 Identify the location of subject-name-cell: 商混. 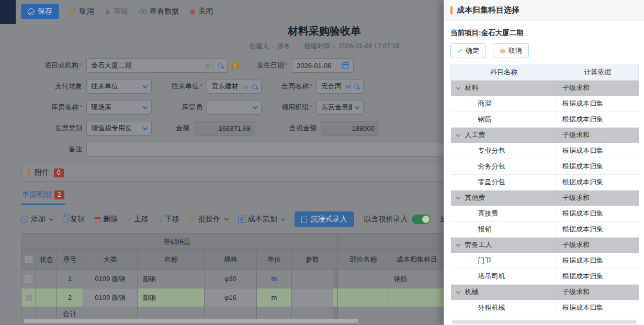
(504, 104).